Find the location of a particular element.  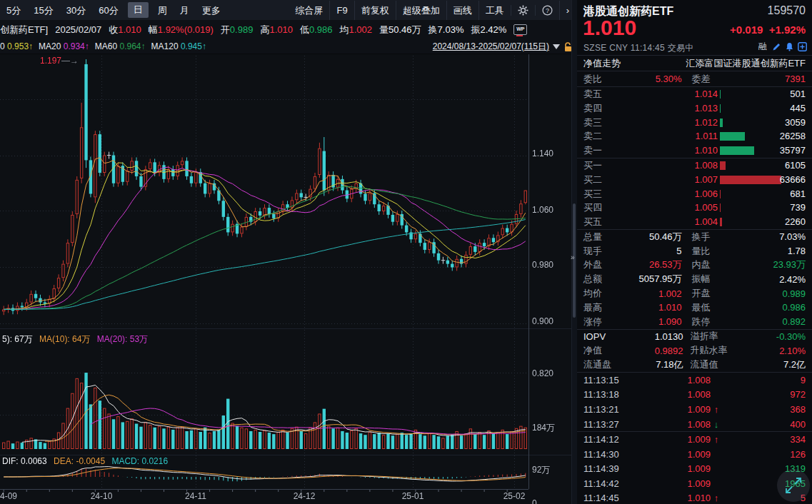

help-icon: ? is located at coordinates (547, 10).